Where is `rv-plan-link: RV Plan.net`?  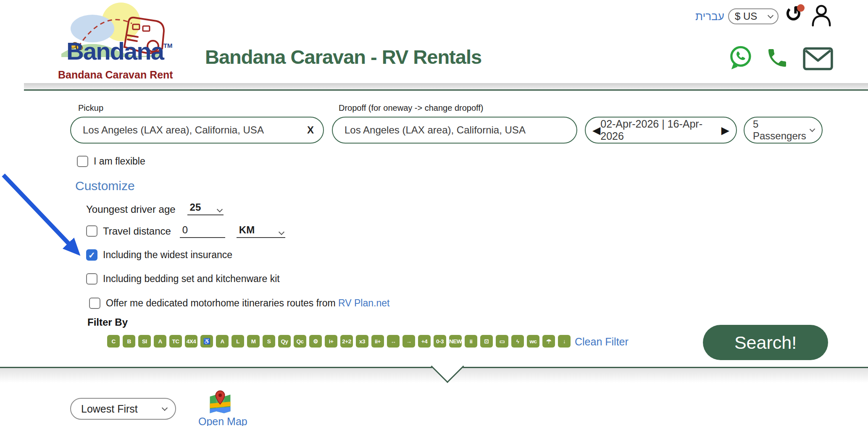
rv-plan-link: RV Plan.net is located at coordinates (364, 303).